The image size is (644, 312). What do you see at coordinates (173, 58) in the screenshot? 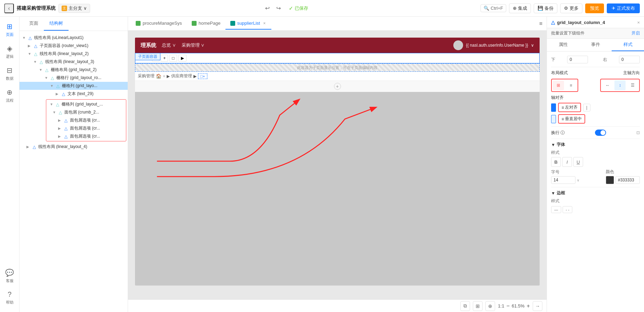
I see `grid-toolbar-btn3: □` at bounding box center [173, 58].